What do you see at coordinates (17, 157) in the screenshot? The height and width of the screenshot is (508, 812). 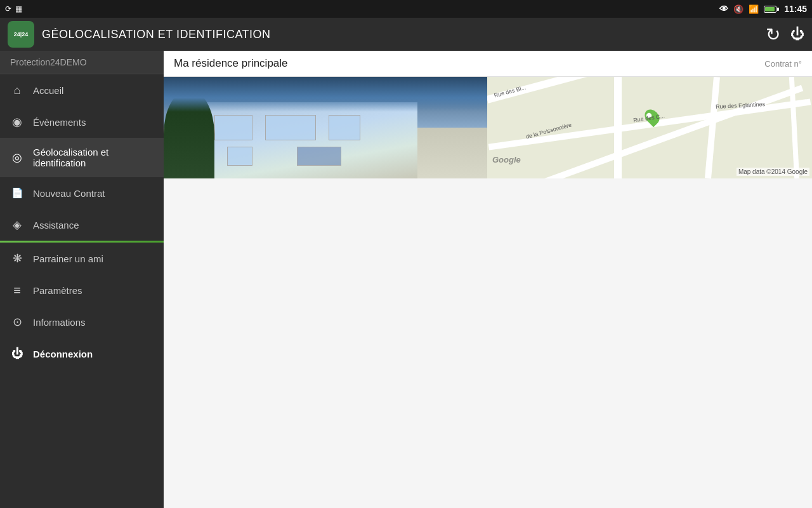 I see `geo-icon` at bounding box center [17, 157].